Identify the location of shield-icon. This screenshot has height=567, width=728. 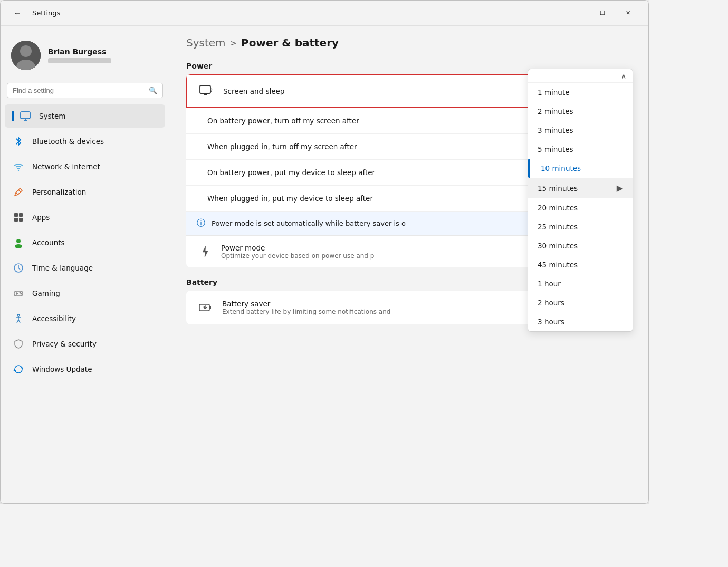
(18, 344).